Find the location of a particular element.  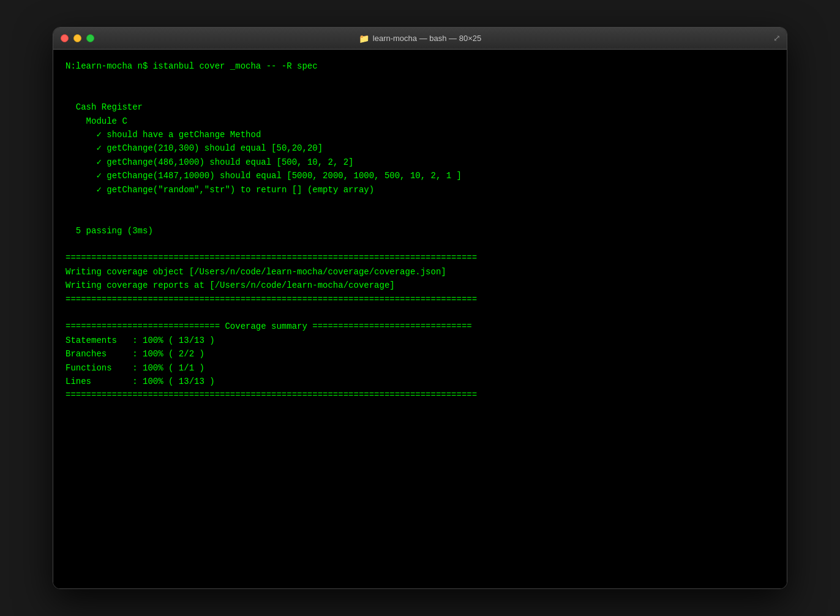

traffic-lights is located at coordinates (77, 38).